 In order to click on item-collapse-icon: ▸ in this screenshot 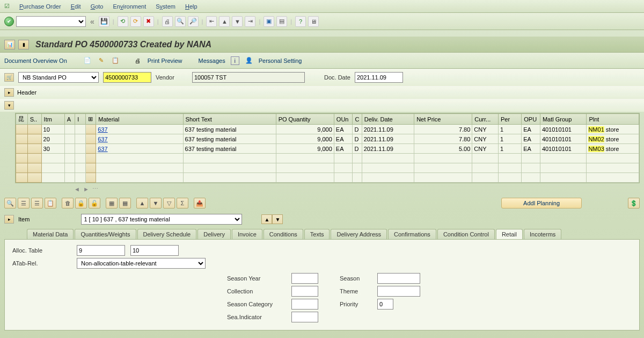, I will do `click(9, 219)`.